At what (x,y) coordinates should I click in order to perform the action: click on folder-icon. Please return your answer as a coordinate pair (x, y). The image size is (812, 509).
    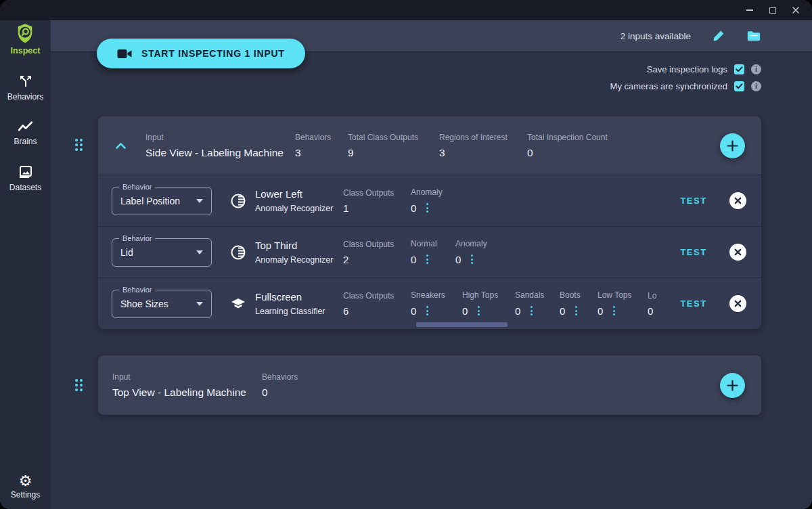
    Looking at the image, I should click on (754, 36).